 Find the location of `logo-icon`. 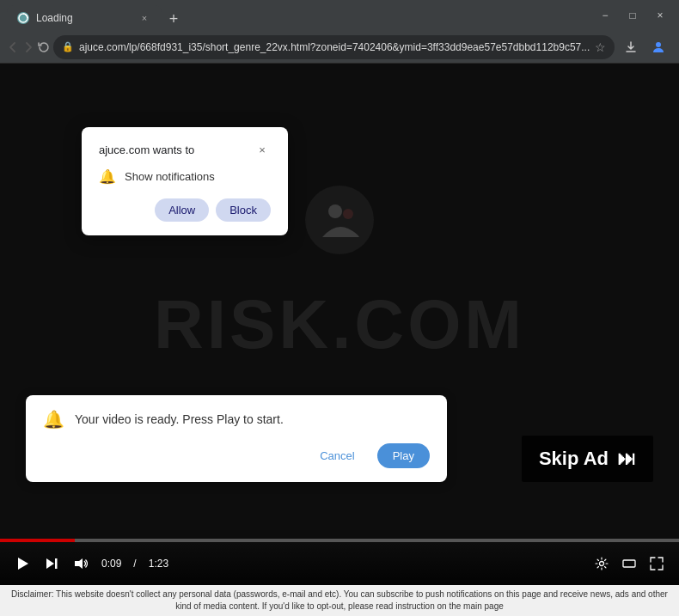

logo-icon is located at coordinates (340, 220).